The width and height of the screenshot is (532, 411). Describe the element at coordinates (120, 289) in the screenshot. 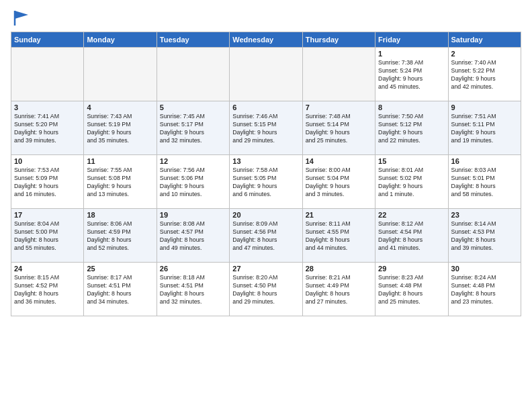

I see `calendar-day-cell: 25Sunrise: 8:17 AM Sunset: 4:51 PM Dayli…` at that location.